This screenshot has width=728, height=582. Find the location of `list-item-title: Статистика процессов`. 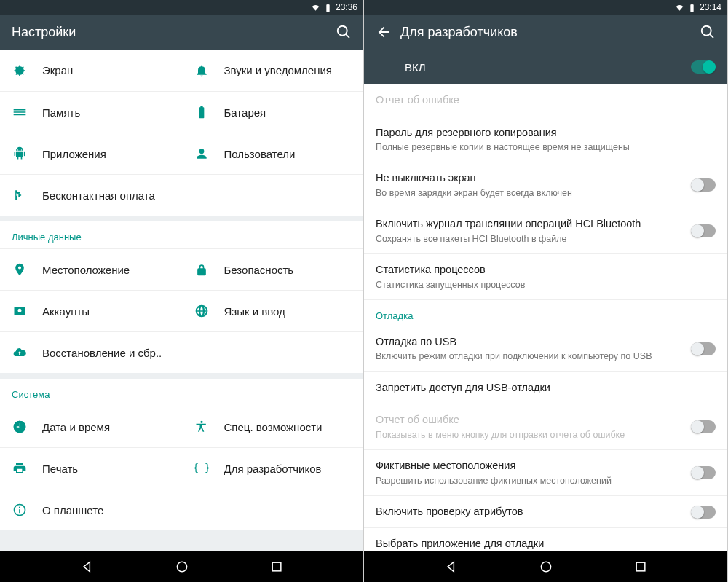

list-item-title: Статистика процессов is located at coordinates (546, 270).